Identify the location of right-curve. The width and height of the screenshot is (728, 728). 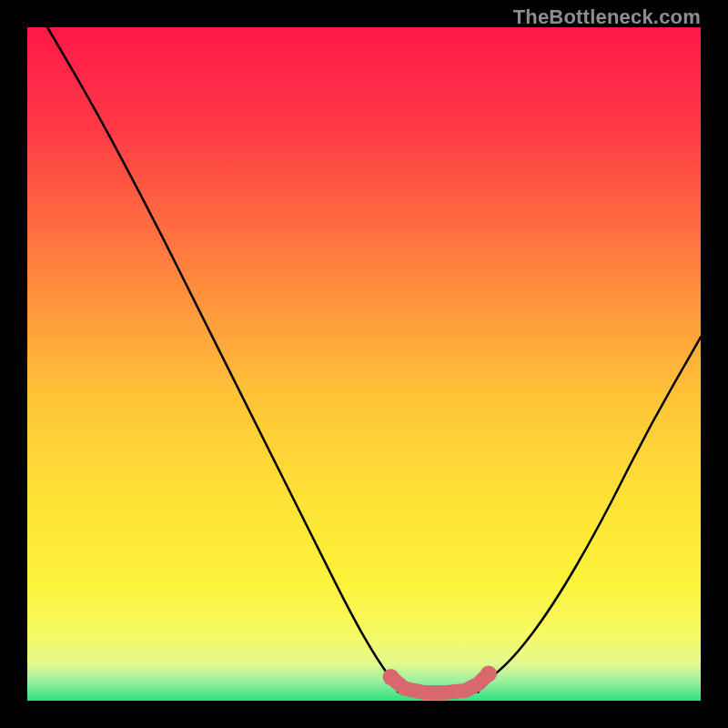
(590, 511).